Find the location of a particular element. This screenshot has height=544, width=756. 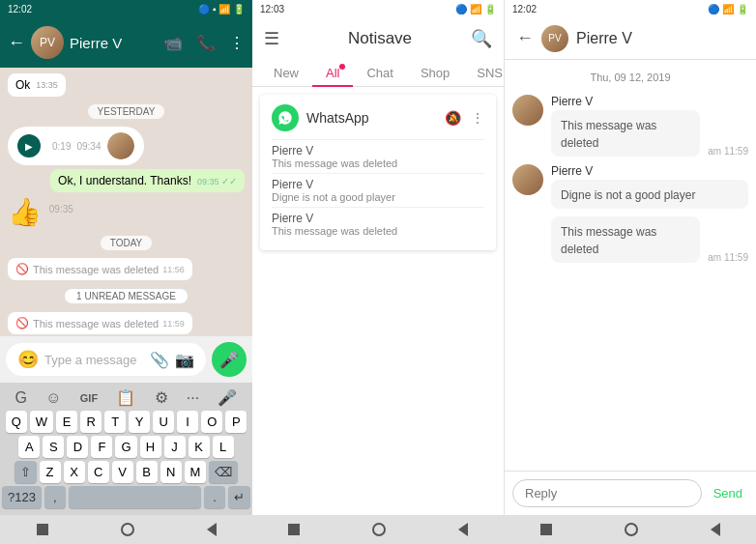

settings-icon: ⚙ is located at coordinates (161, 398).